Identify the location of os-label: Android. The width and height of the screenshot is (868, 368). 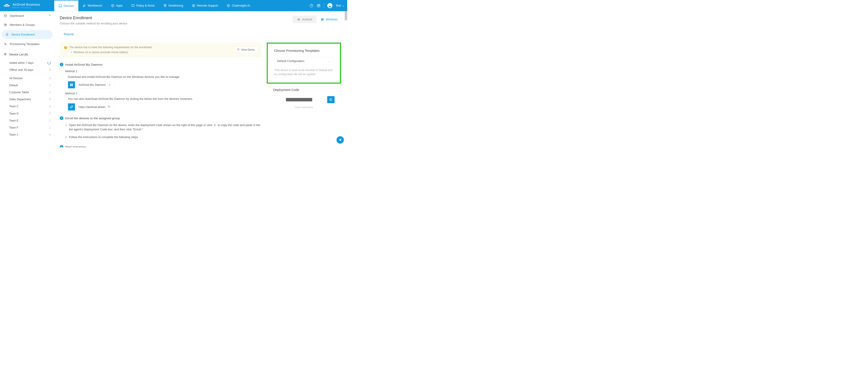
(307, 19).